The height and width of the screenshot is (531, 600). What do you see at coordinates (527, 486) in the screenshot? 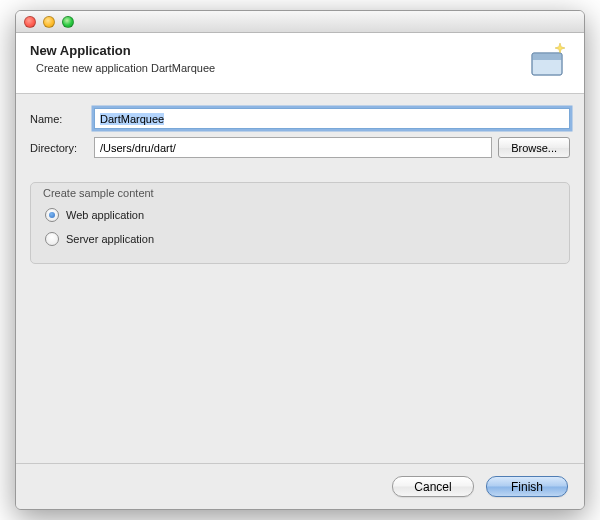
I see `finish-button: Finish` at bounding box center [527, 486].